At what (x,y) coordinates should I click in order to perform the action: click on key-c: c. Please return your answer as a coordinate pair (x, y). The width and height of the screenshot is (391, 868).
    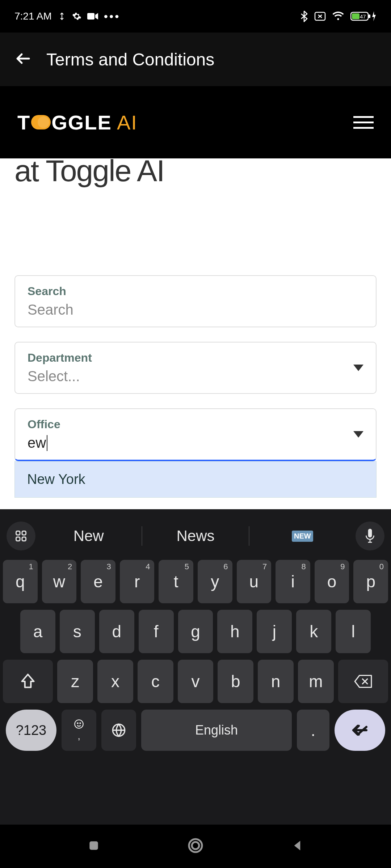
    Looking at the image, I should click on (156, 681).